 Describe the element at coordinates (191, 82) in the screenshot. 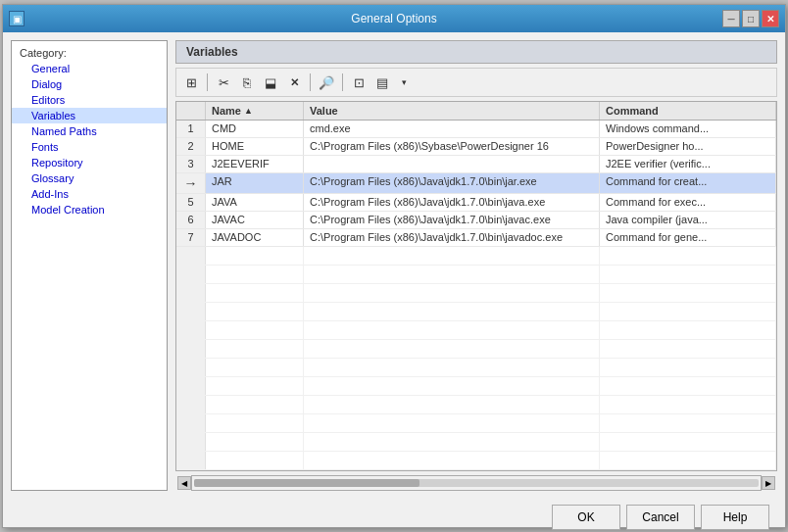

I see `grid-view-button: ⊞` at that location.